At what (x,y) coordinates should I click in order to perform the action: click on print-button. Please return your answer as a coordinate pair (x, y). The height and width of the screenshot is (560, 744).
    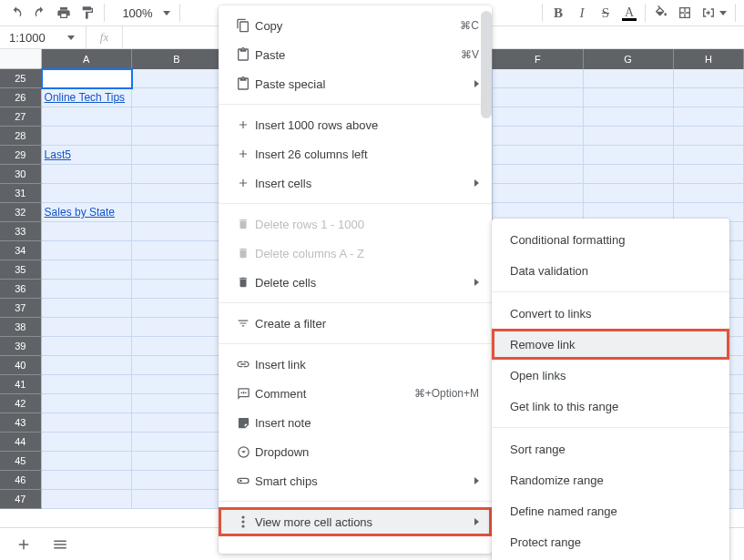
    Looking at the image, I should click on (64, 13).